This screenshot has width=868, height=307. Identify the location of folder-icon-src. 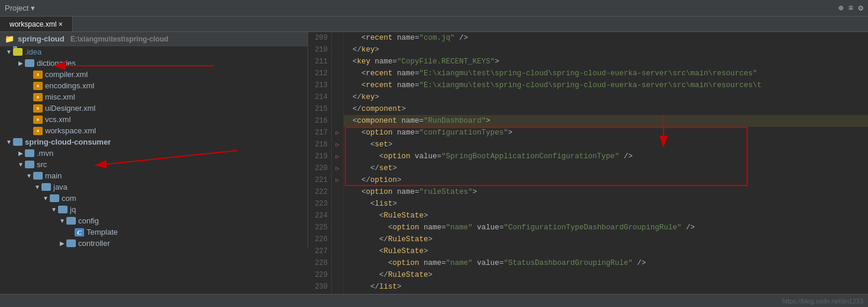
(30, 165).